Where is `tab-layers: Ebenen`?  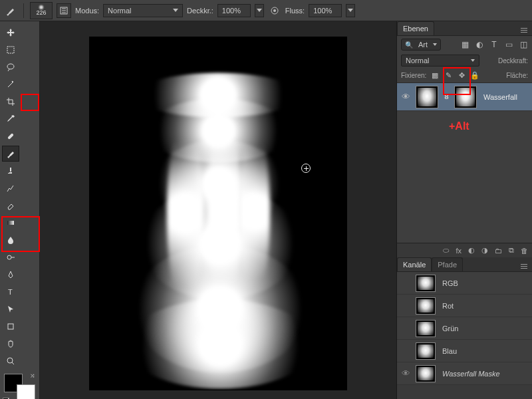
tab-layers: Ebenen is located at coordinates (416, 28).